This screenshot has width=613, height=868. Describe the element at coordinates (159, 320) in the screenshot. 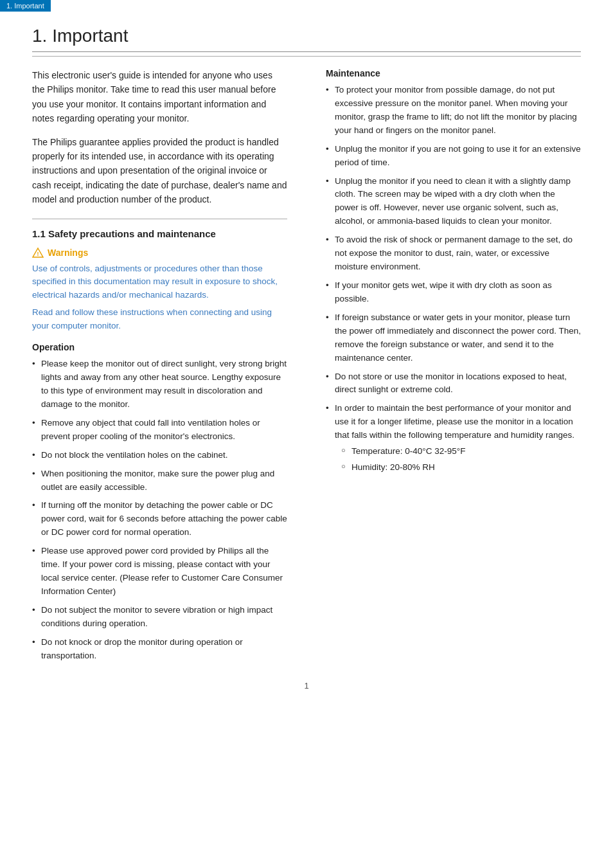

I see `warning-line-2: Read and follow these instructions when …` at that location.